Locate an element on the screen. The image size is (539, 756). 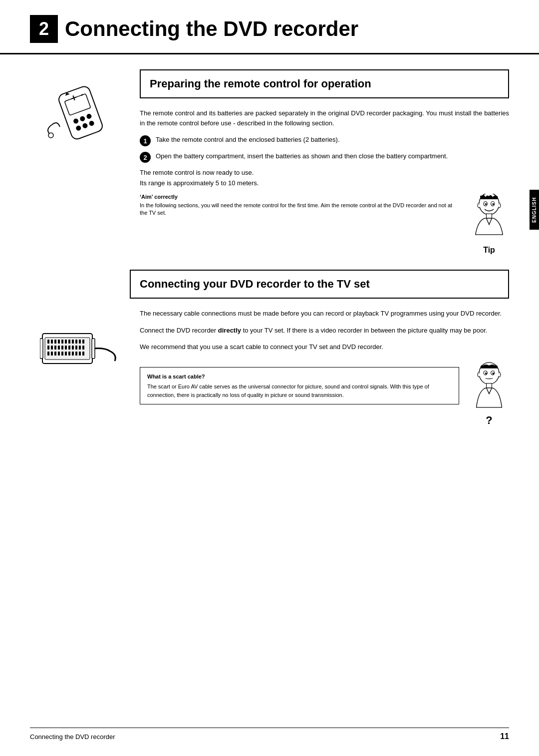
step-number-2: 2 is located at coordinates (145, 157).